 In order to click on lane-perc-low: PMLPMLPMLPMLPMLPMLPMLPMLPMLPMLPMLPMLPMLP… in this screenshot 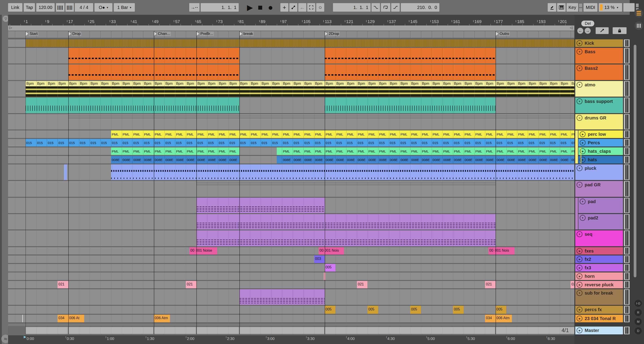, I will do `click(291, 134)`.